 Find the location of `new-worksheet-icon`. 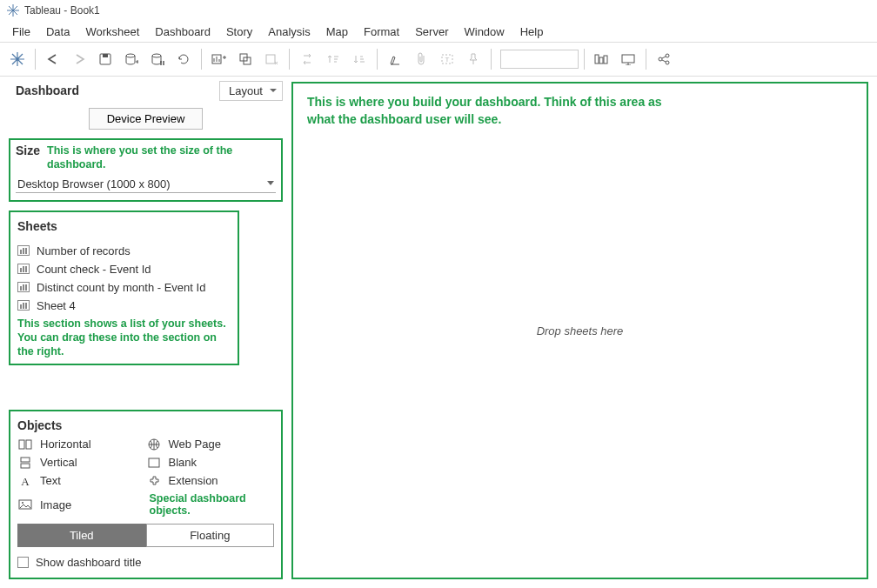

new-worksheet-icon is located at coordinates (219, 59).